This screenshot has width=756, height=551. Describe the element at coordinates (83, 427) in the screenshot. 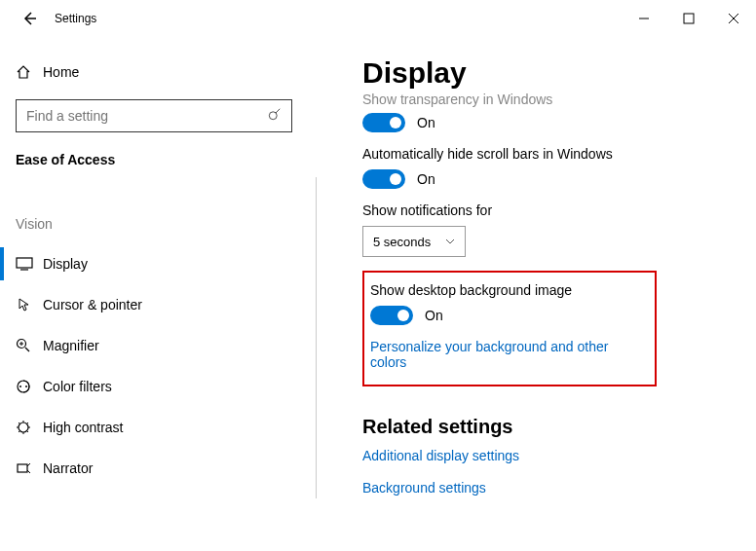

I see `sidebar-item-label: High contrast` at that location.